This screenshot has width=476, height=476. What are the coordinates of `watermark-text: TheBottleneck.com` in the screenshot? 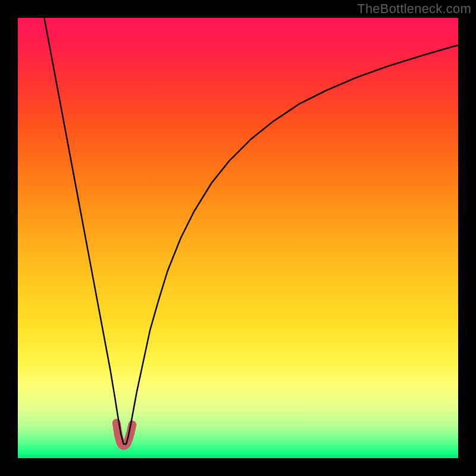 It's located at (414, 9).